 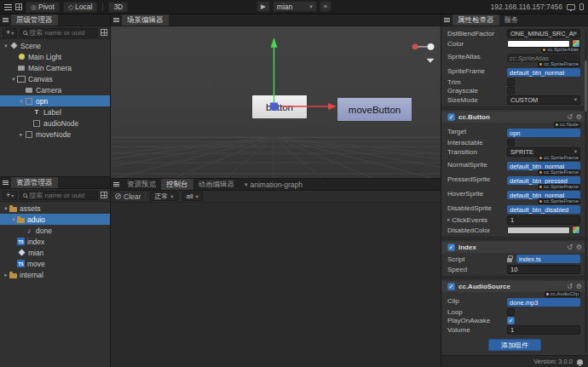 What do you see at coordinates (164, 196) in the screenshot?
I see `log-level-select: 正常 ▾` at bounding box center [164, 196].